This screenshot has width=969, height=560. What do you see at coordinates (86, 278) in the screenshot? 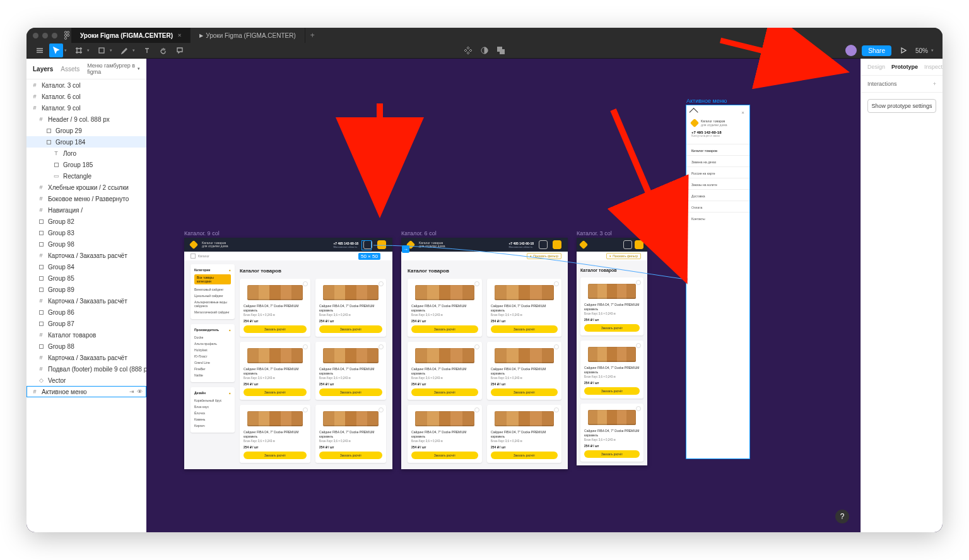
I see `layer-row: Group 85` at bounding box center [86, 278].